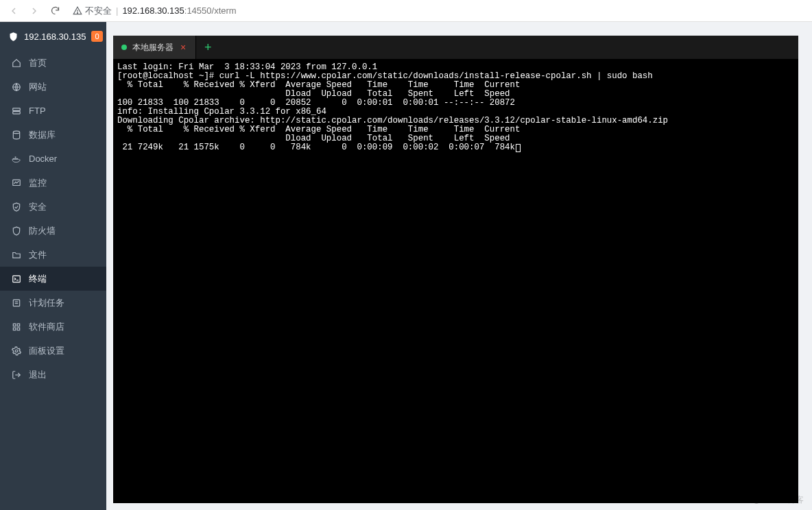 The height and width of the screenshot is (510, 812). What do you see at coordinates (53, 111) in the screenshot?
I see `sidebar-item-ftp: FTP` at bounding box center [53, 111].